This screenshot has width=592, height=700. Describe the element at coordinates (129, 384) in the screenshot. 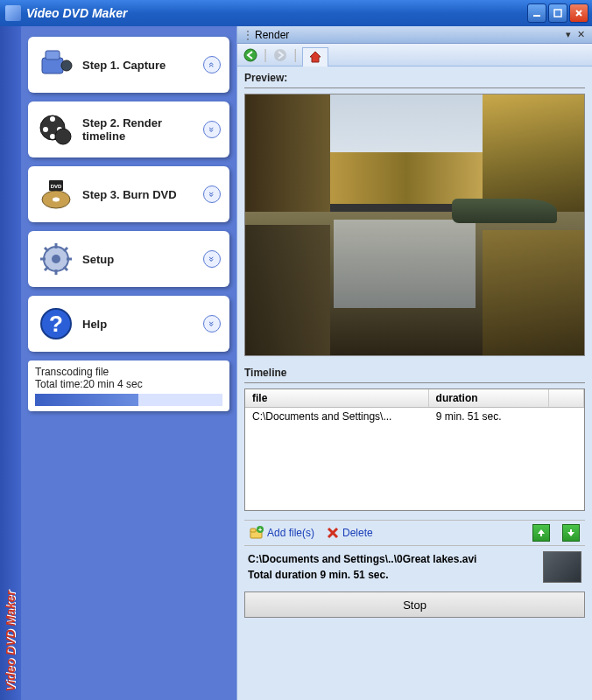

I see `status-line-2: Total time:20 min 4 sec` at that location.